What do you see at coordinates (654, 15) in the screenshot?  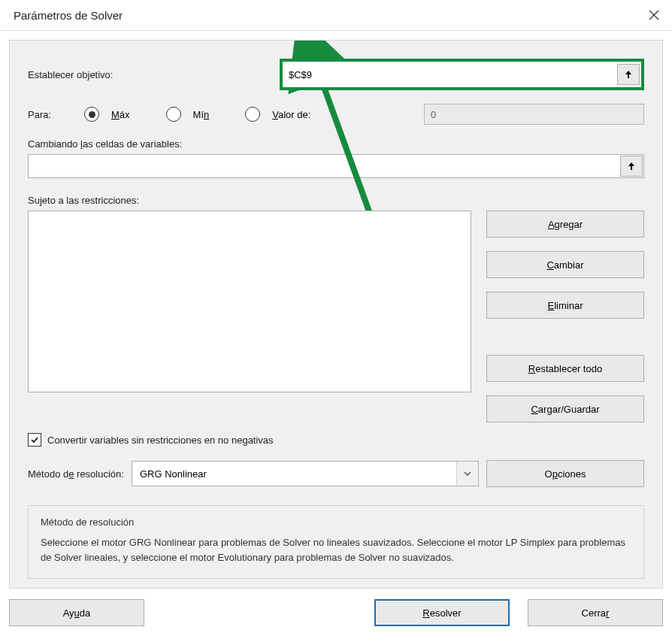 I see `close-icon` at bounding box center [654, 15].